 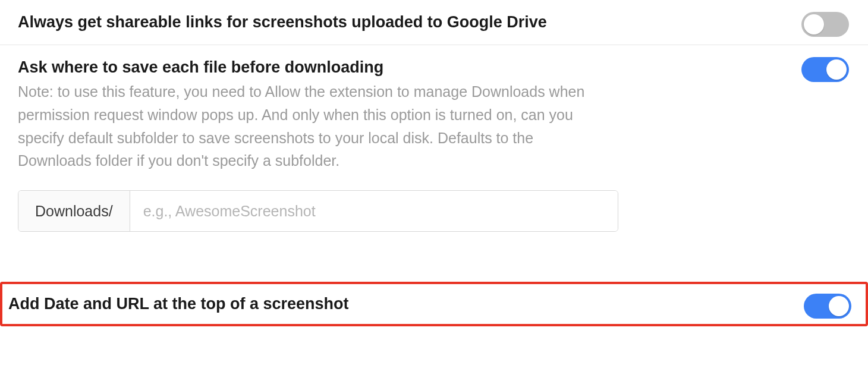 What do you see at coordinates (74, 211) in the screenshot?
I see `download-path-prefix: Downloads/` at bounding box center [74, 211].